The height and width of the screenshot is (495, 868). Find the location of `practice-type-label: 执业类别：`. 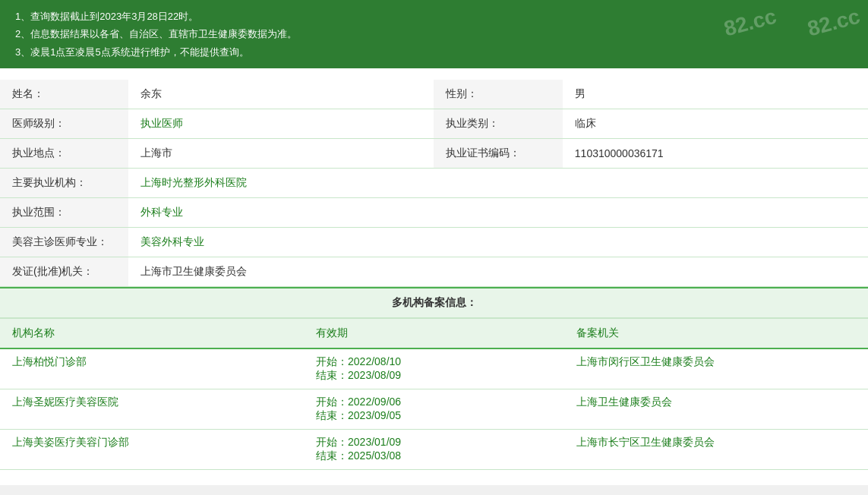

practice-type-label: 执业类别： is located at coordinates (498, 125).